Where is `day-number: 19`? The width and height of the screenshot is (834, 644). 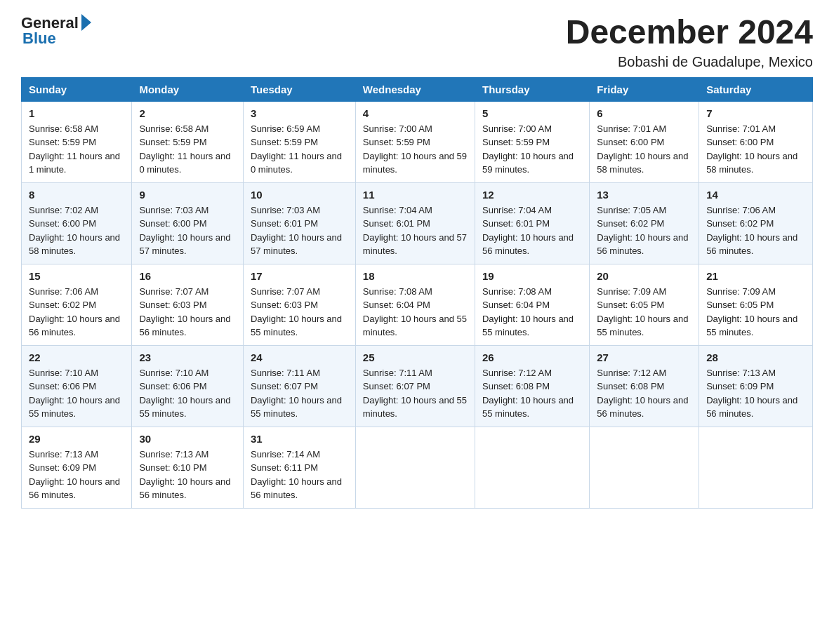 day-number: 19 is located at coordinates (532, 276).